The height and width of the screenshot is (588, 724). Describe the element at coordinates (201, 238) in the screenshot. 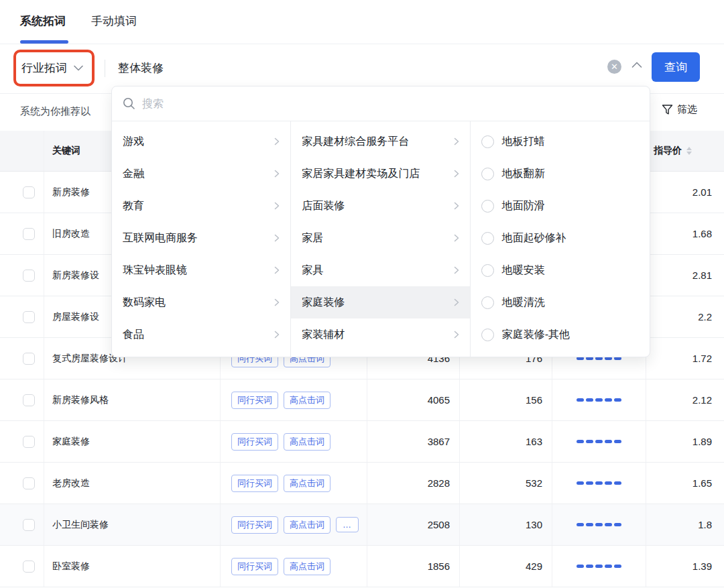

I see `cascader-level1-item: 互联网电商服务` at that location.